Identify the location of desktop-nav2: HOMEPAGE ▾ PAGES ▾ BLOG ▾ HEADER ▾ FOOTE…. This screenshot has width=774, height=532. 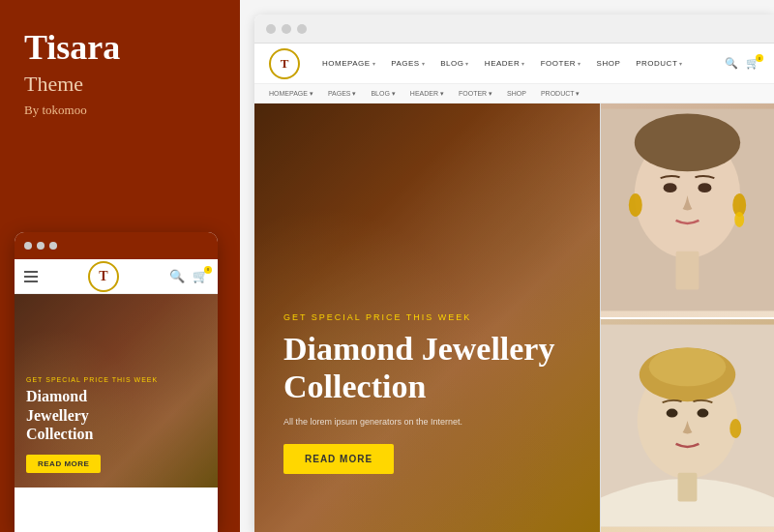
(515, 94).